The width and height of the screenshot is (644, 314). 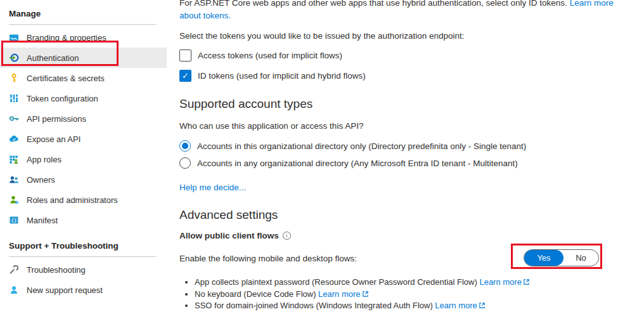 What do you see at coordinates (406, 215) in the screenshot?
I see `advanced-settings-heading: Advanced settings` at bounding box center [406, 215].